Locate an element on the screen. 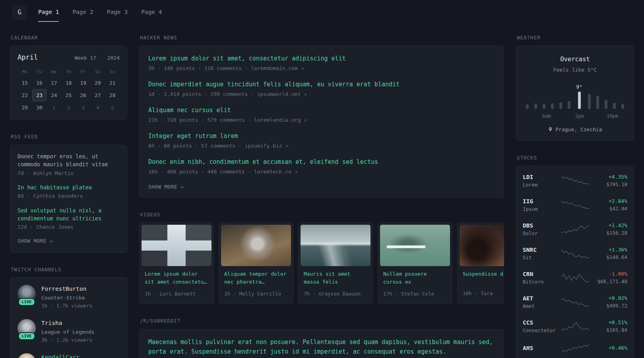 The width and height of the screenshot is (644, 358). channel-name: ForrestBurton is located at coordinates (67, 289).